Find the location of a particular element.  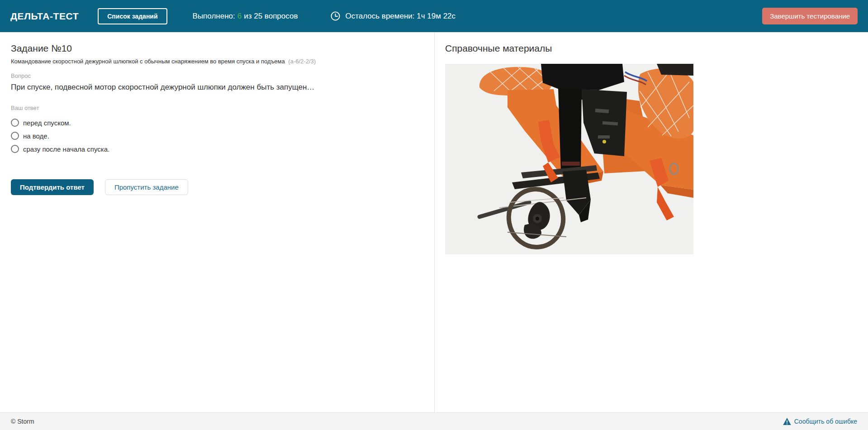

question-text: При спуске, подвесной мотор скоростной д… is located at coordinates (214, 87).